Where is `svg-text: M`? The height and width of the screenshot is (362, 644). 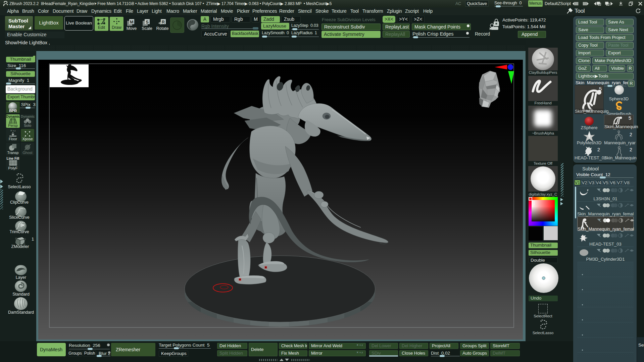
svg-text: M is located at coordinates (132, 22).